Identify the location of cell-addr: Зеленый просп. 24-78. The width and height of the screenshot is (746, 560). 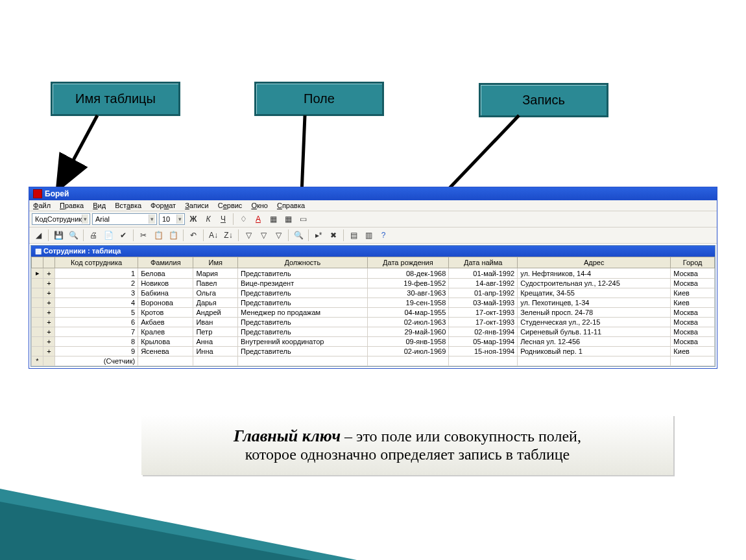
(594, 312).